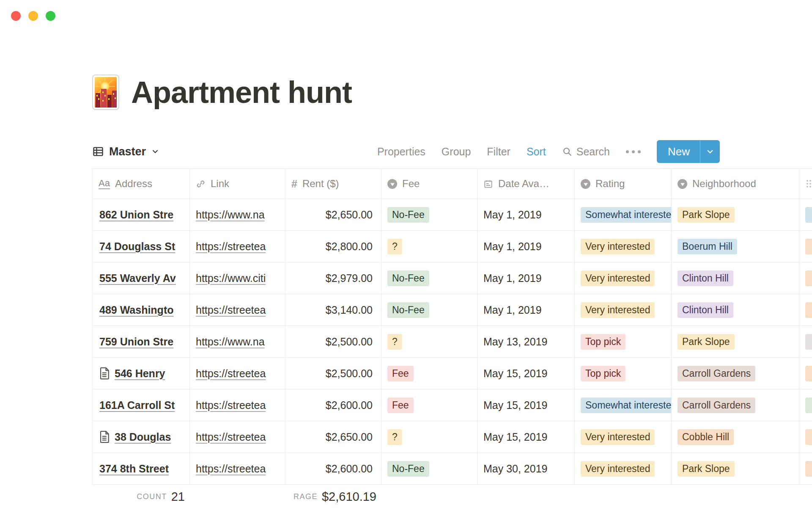 Image resolution: width=812 pixels, height=508 pixels. Describe the element at coordinates (710, 152) in the screenshot. I see `new-button-dropdown` at that location.